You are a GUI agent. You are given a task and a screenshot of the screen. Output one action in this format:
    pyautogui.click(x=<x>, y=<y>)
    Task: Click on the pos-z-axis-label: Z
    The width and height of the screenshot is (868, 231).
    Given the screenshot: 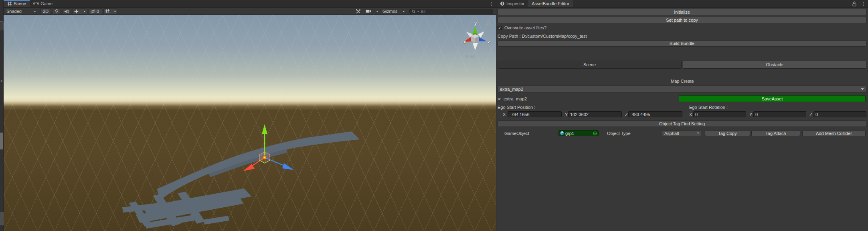 What is the action you would take?
    pyautogui.click(x=626, y=114)
    